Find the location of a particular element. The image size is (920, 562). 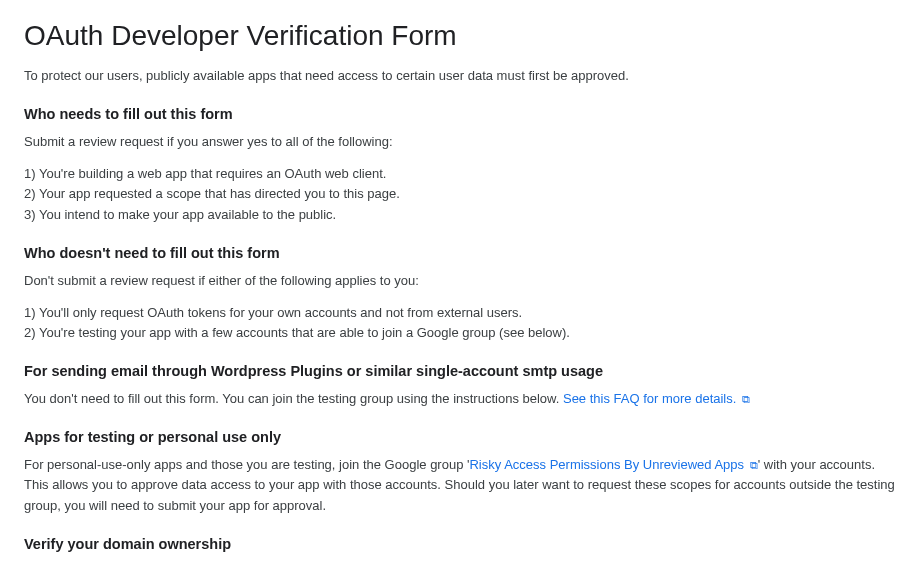

risky-access-link: Risky Access Permissions By Unreviewed A… is located at coordinates (613, 464).